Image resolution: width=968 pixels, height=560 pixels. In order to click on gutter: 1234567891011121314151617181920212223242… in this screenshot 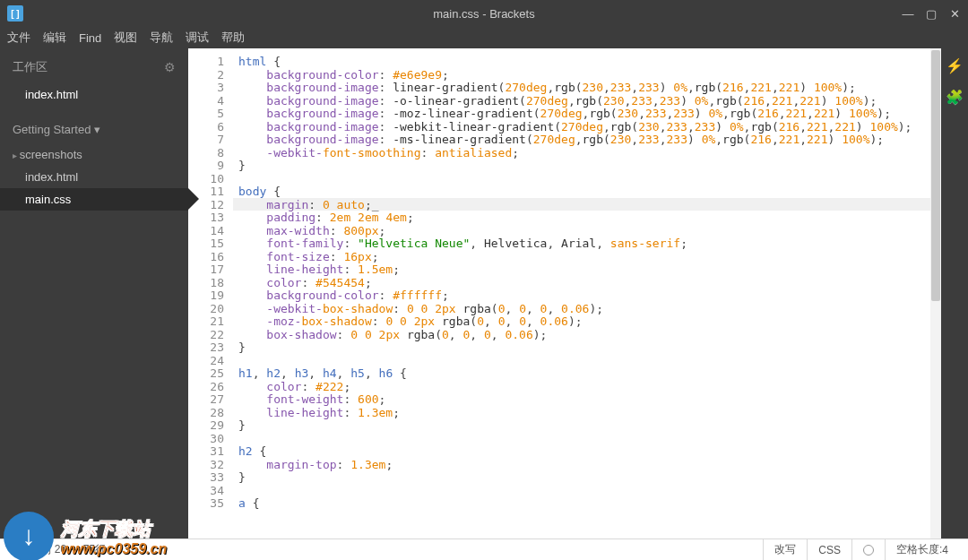, I will do `click(211, 294)`.